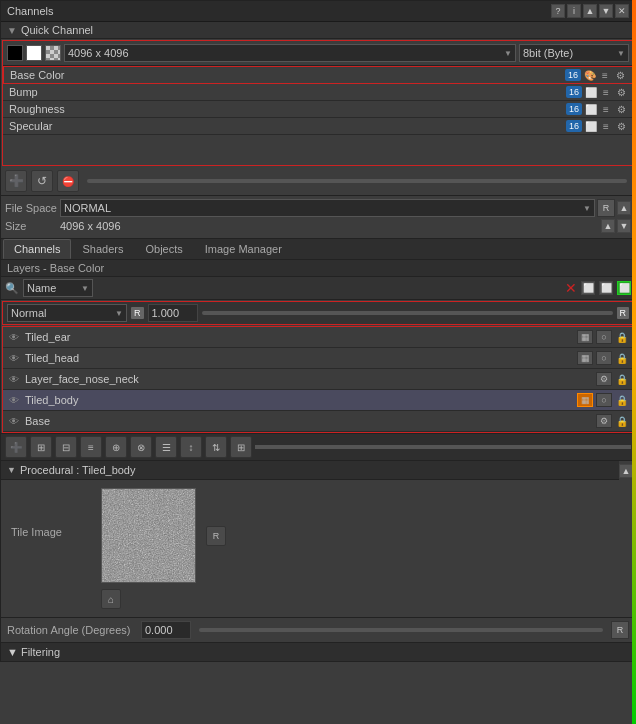  What do you see at coordinates (318, 313) in the screenshot?
I see `blend-row: Normal ▼ R R` at bounding box center [318, 313].